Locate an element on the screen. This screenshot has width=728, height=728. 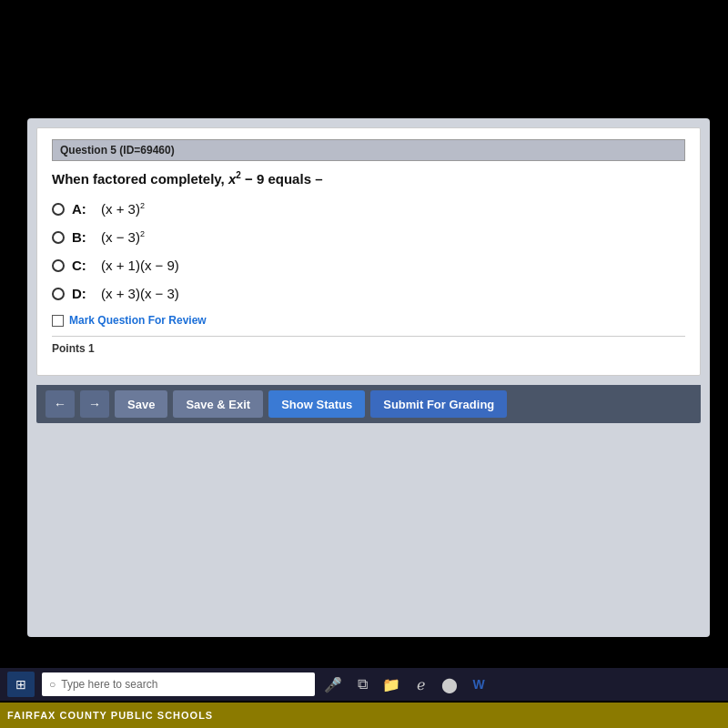
option-b: B: (x − 3)2 is located at coordinates (369, 237).